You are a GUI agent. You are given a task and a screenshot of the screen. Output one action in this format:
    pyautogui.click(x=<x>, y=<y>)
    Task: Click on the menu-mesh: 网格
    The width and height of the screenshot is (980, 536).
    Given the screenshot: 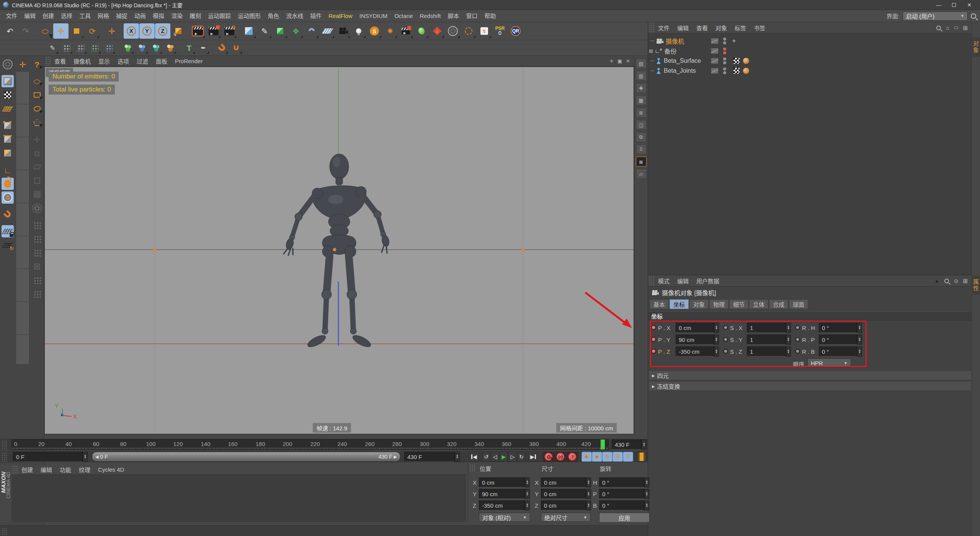 What is the action you would take?
    pyautogui.click(x=103, y=16)
    